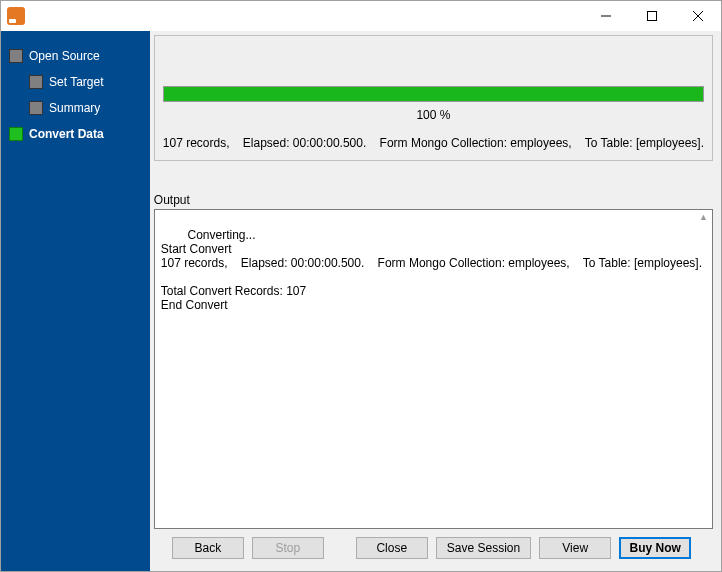 This screenshot has height=572, width=722. What do you see at coordinates (652, 16) in the screenshot?
I see `maximize-button` at bounding box center [652, 16].